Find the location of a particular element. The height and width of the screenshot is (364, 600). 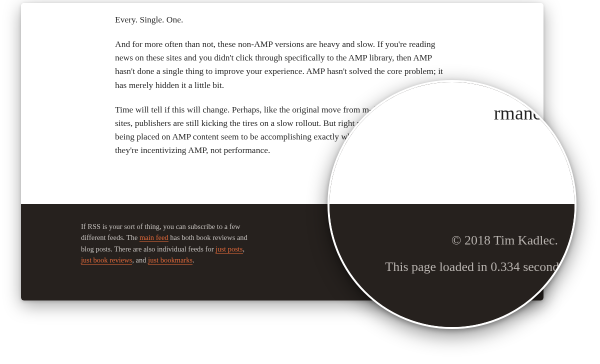

just-bookmarks-link: just bookmarks is located at coordinates (170, 260).